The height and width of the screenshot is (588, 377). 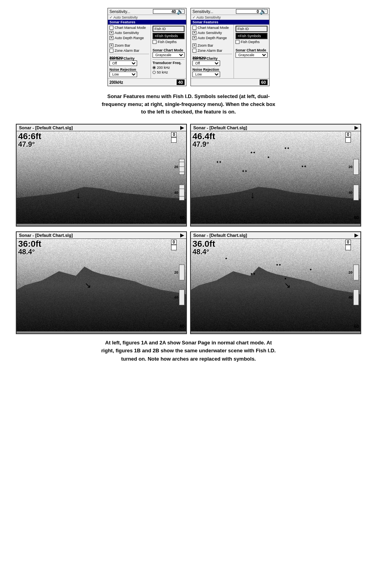 What do you see at coordinates (129, 38) in the screenshot?
I see `left-auto-depth-row: Auto Depth Range` at bounding box center [129, 38].